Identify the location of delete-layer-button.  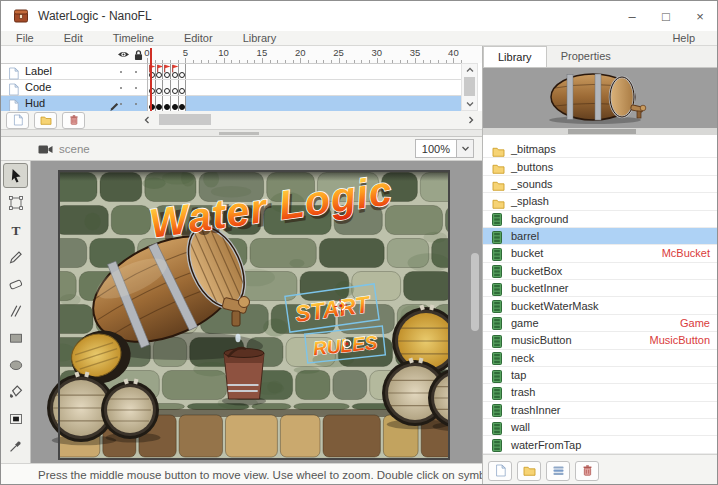
(74, 120).